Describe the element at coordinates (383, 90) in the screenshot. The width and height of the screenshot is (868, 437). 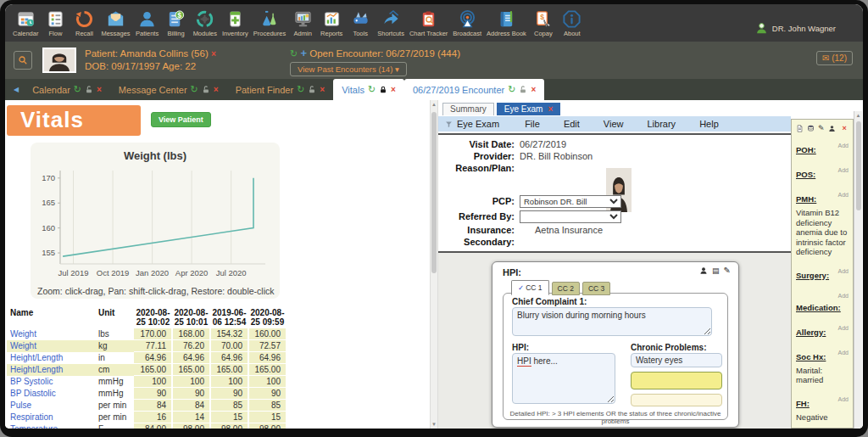
I see `lock-icon` at that location.